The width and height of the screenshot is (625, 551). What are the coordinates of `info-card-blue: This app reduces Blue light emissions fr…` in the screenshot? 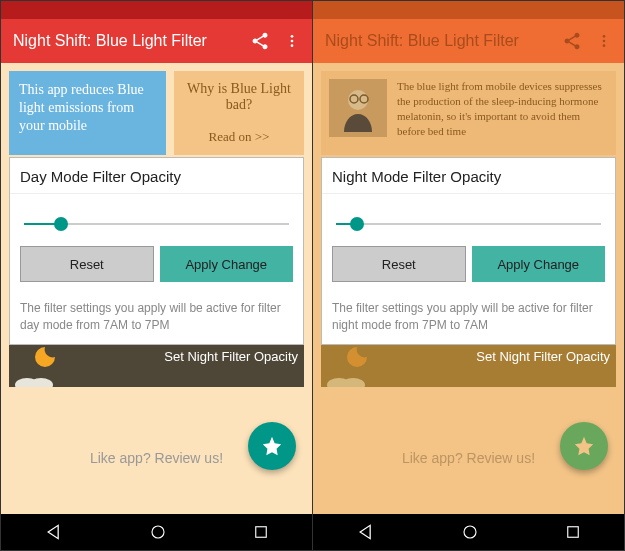 It's located at (88, 113).